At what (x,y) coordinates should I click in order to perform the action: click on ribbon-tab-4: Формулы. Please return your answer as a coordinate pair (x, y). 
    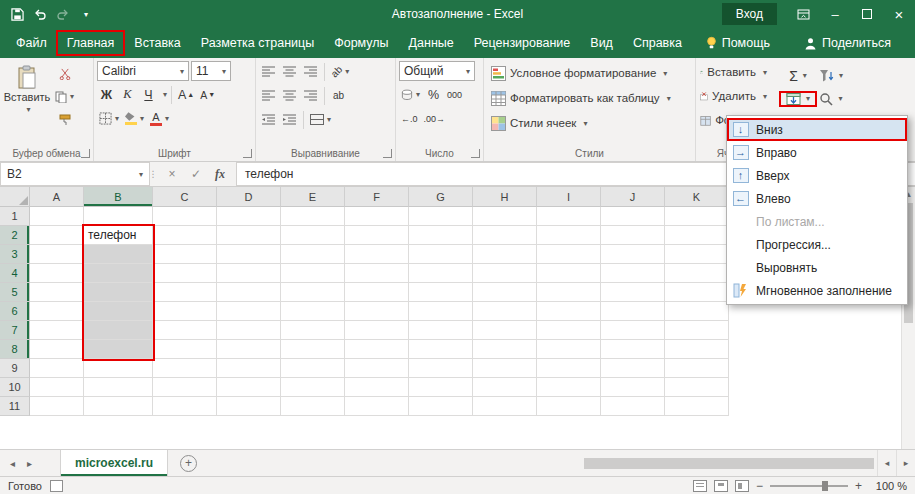
    Looking at the image, I should click on (361, 43).